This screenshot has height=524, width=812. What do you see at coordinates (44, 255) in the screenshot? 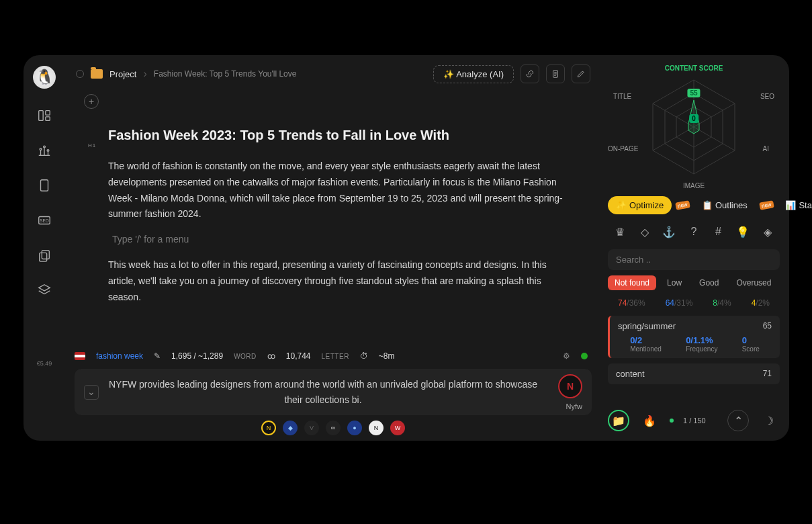
I see `copy-icon` at bounding box center [44, 255].